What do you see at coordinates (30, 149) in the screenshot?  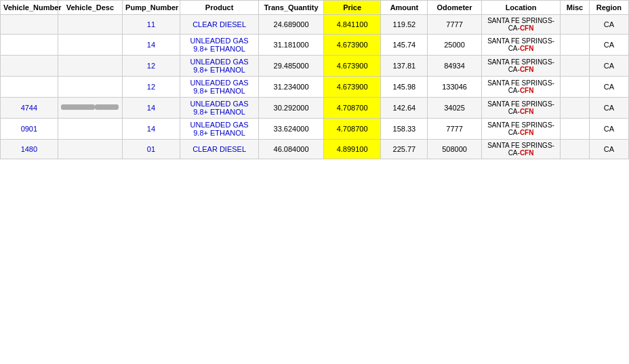 I see `cell-vehicle-number: 1480` at bounding box center [30, 149].